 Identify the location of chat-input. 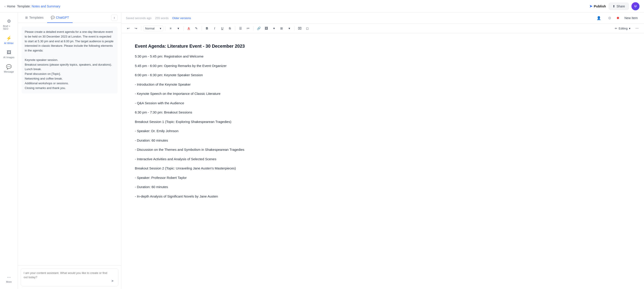
(66, 278).